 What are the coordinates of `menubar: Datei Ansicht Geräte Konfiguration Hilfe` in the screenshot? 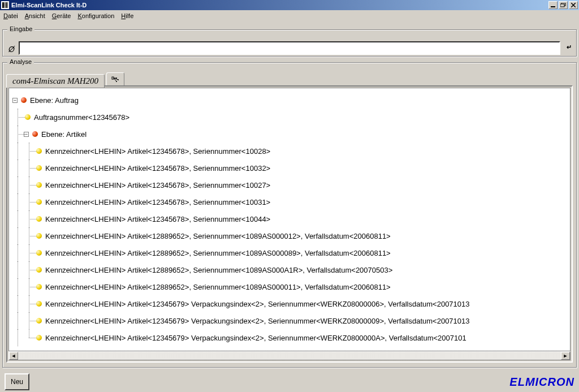 It's located at (290, 16).